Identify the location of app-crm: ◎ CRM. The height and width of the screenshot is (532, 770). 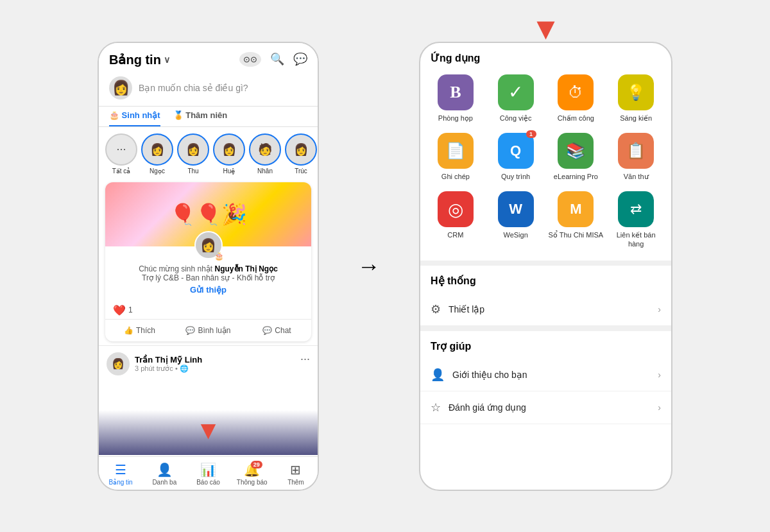
(456, 220).